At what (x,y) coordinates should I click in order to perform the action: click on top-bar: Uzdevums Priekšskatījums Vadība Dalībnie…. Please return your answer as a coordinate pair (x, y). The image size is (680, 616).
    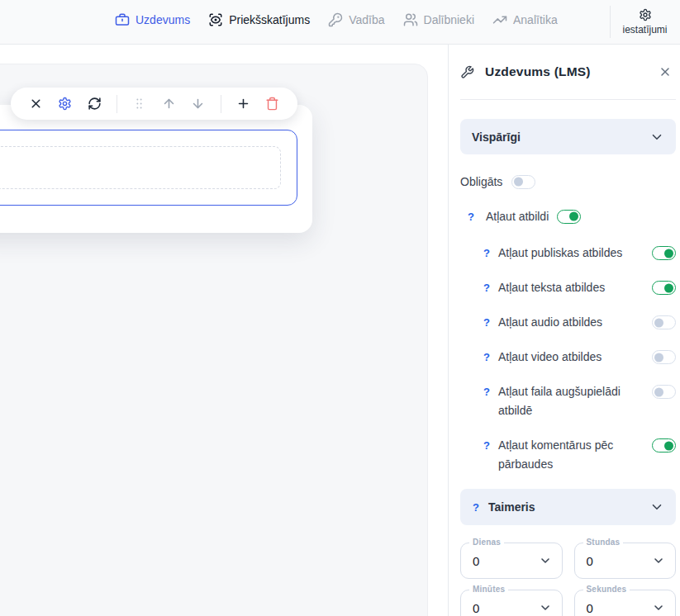
    Looking at the image, I should click on (340, 22).